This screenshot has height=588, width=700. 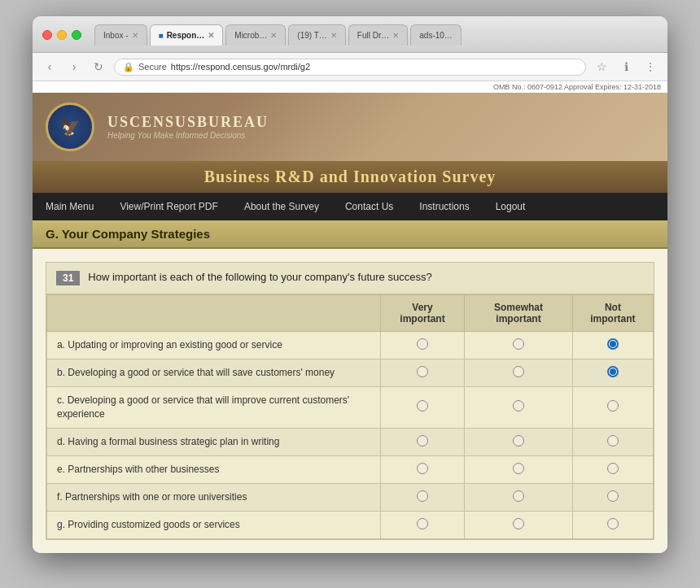 What do you see at coordinates (214, 525) in the screenshot?
I see `row-label: g. Providing customized goods or service…` at bounding box center [214, 525].